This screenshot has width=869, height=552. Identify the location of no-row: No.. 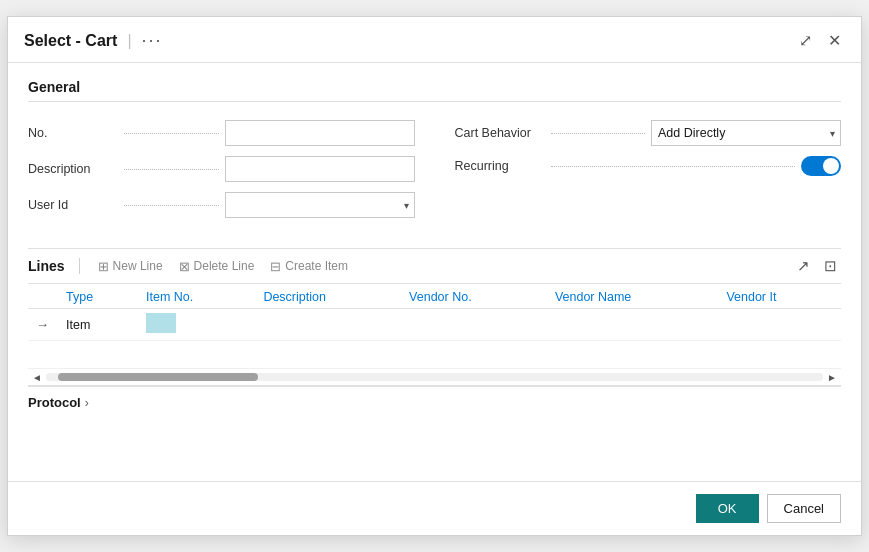
(222, 133).